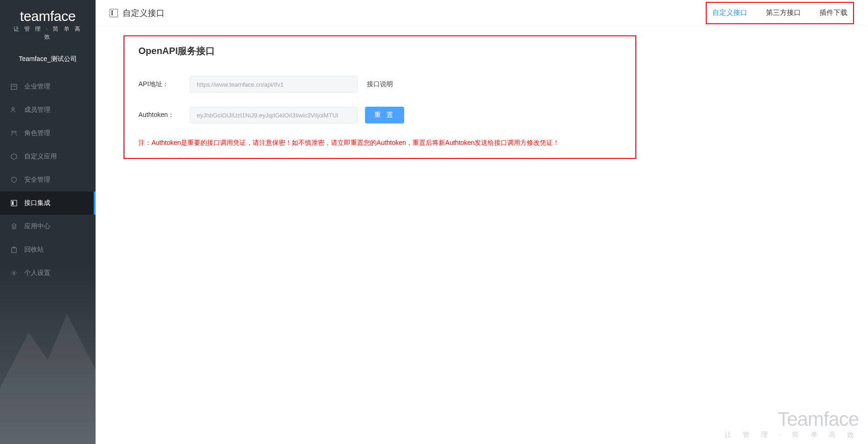 Image resolution: width=868 pixels, height=444 pixels. I want to click on sidebar-item-label: 角色管理, so click(37, 133).